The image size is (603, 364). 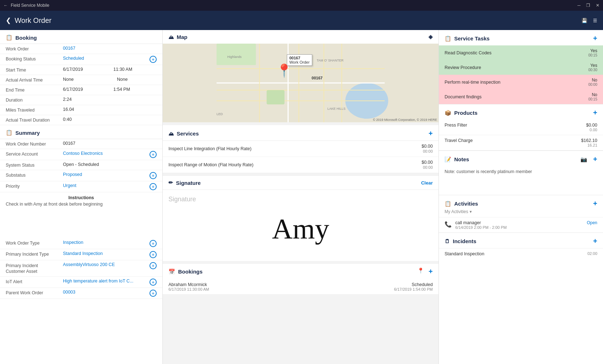 I want to click on booking-left-0: Abraham Mcormick 6/17/2019 11:30:00 AM, so click(x=281, y=287).